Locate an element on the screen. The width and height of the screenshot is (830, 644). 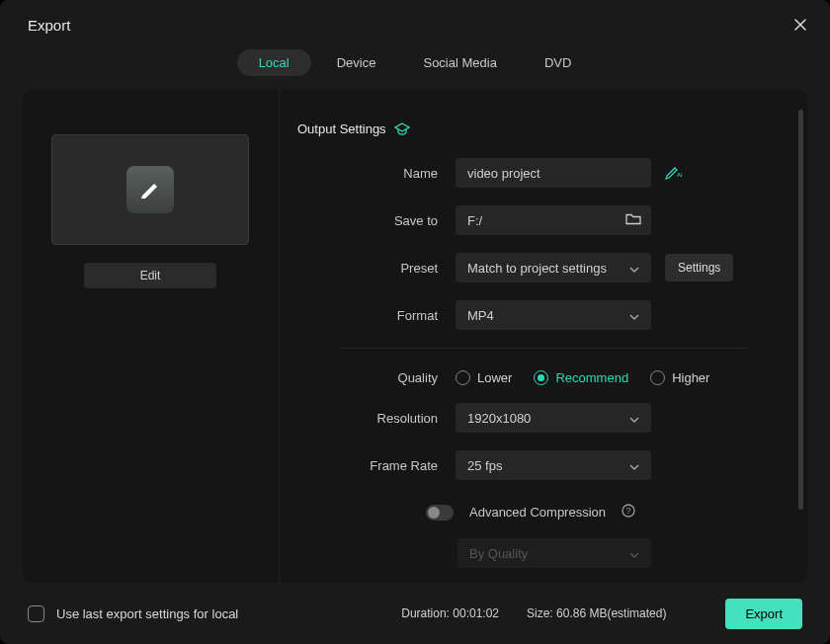
divider is located at coordinates (543, 348).